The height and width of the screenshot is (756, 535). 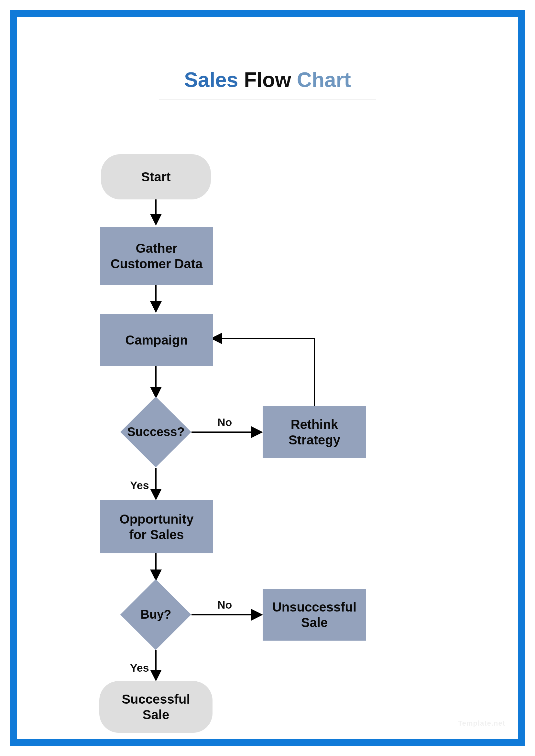 What do you see at coordinates (140, 485) in the screenshot?
I see `edge-label-success-yes: Yes` at bounding box center [140, 485].